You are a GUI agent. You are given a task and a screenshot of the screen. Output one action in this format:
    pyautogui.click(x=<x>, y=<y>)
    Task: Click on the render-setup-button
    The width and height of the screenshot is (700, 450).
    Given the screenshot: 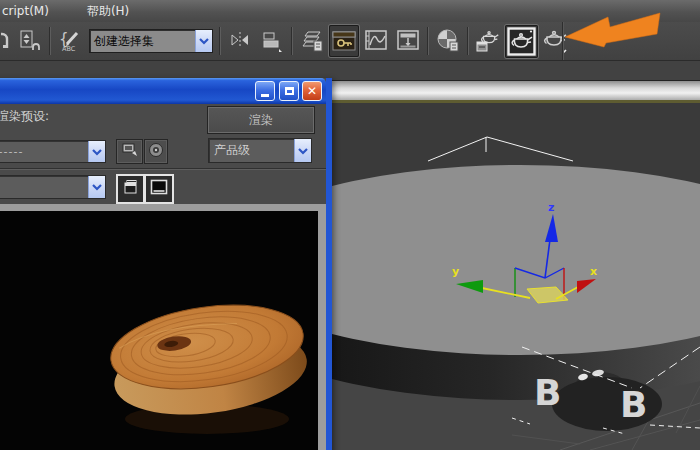 What is the action you would take?
    pyautogui.click(x=488, y=41)
    